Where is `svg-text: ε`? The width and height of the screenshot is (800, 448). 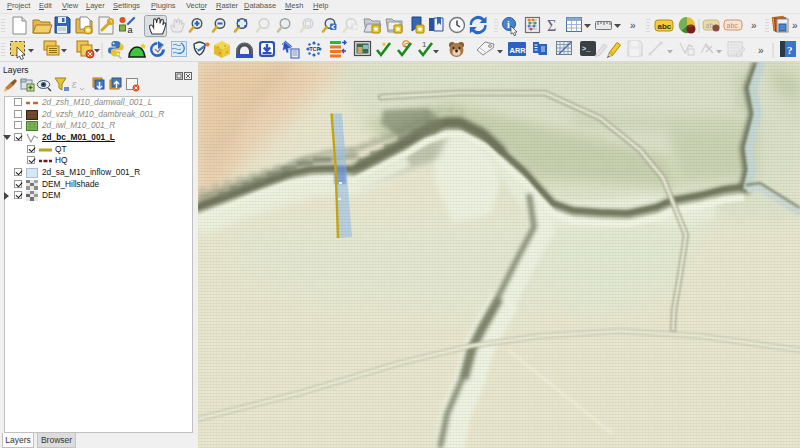 svg-text: ε is located at coordinates (74, 84).